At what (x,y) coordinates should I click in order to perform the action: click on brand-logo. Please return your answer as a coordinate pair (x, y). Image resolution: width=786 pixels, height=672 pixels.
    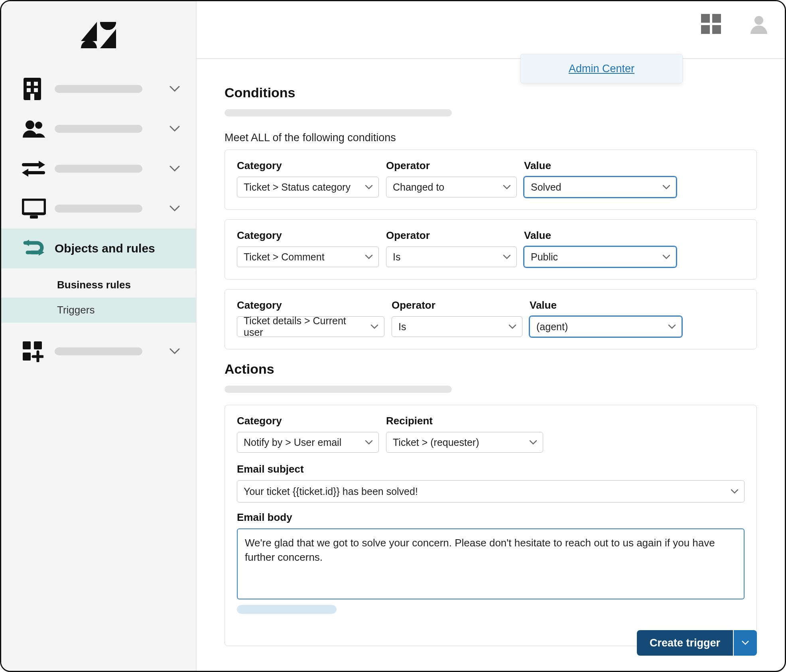
    Looking at the image, I should click on (98, 35).